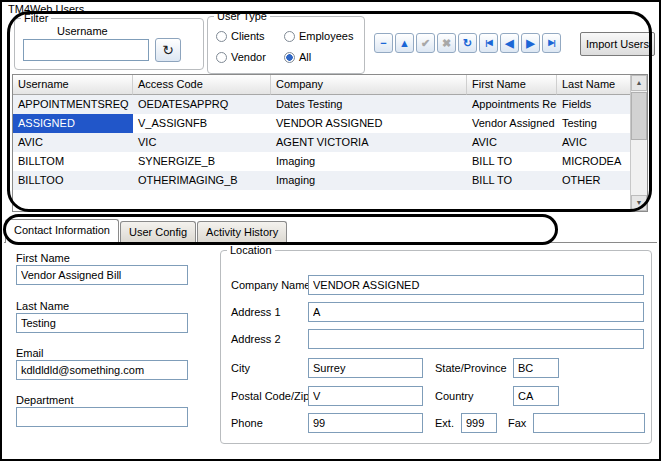  What do you see at coordinates (202, 142) in the screenshot?
I see `table-cell: VIC` at bounding box center [202, 142].